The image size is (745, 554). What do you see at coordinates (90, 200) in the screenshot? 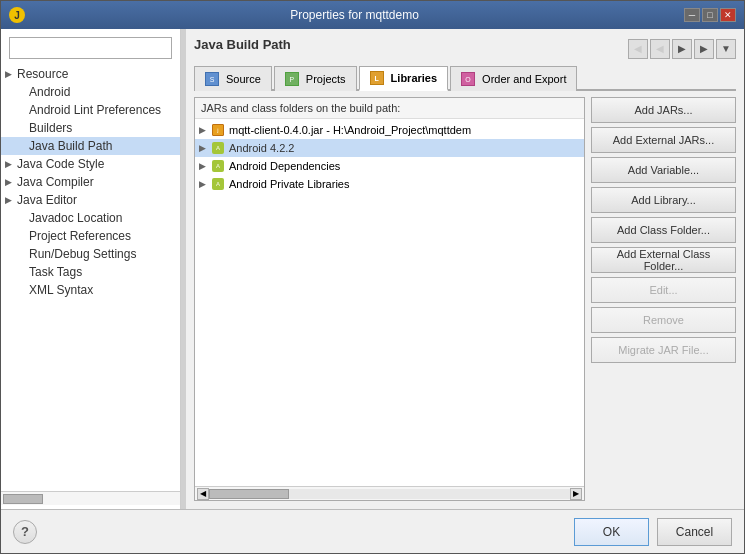
I see `sidebar-item-java-editor: ▶ Java Editor` at bounding box center [90, 200].